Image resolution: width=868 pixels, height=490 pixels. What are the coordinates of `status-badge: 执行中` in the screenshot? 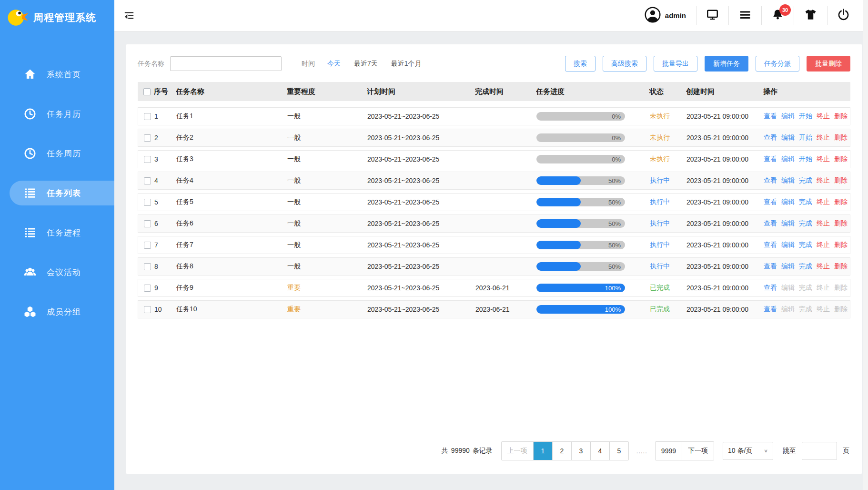 It's located at (668, 245).